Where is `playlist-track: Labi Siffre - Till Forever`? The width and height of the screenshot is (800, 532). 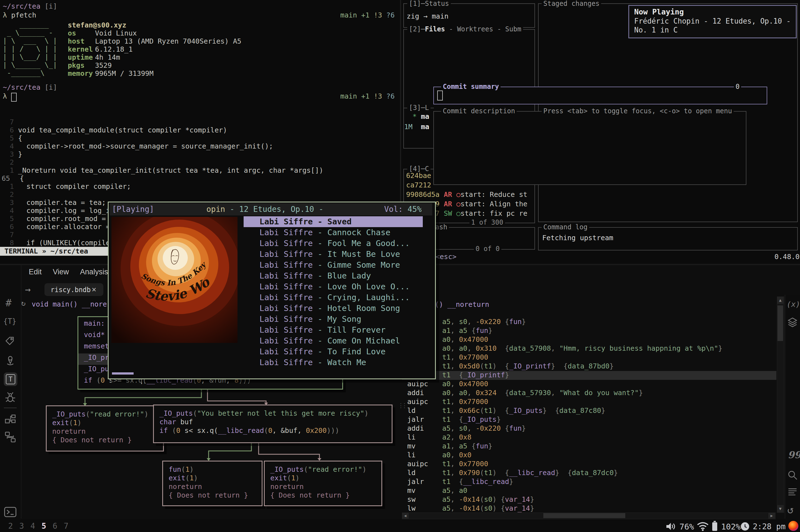
playlist-track: Labi Siffre - Till Forever is located at coordinates (335, 330).